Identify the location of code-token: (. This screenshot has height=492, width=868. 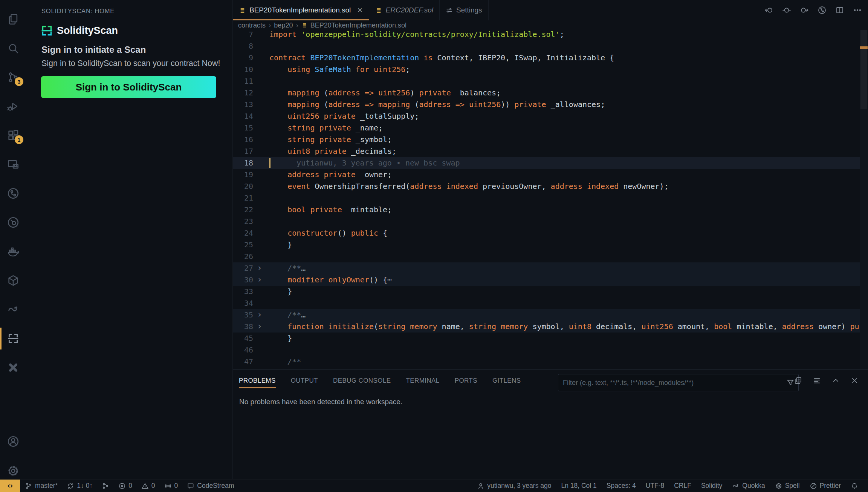
(376, 326).